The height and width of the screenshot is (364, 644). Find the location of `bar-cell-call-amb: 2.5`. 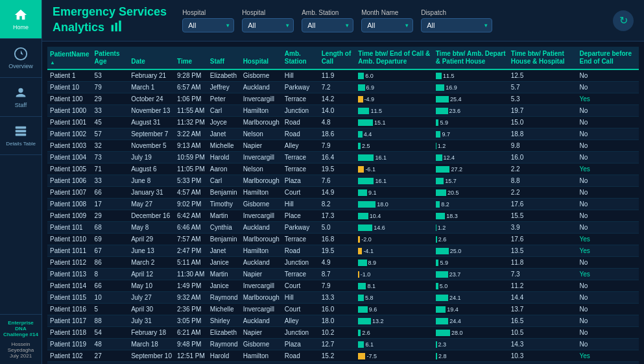

bar-cell-call-amb: 2.5 is located at coordinates (394, 146).